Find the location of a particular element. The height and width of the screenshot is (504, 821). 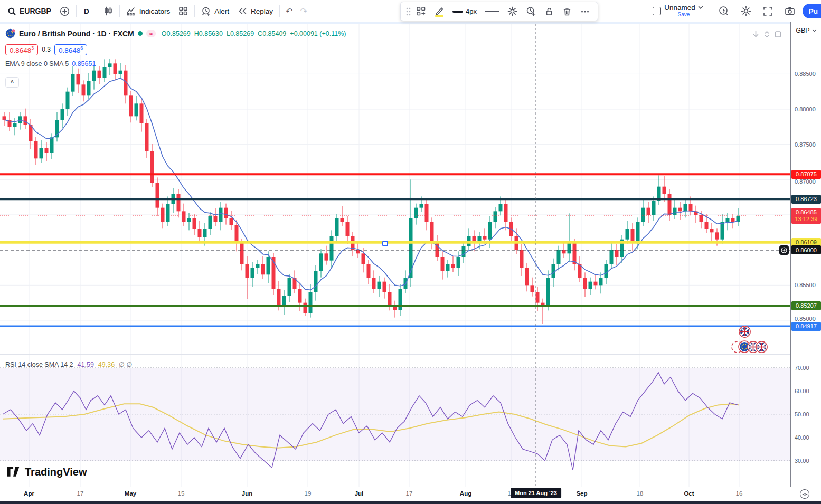

price-tick-label: 0.85000 is located at coordinates (805, 319).